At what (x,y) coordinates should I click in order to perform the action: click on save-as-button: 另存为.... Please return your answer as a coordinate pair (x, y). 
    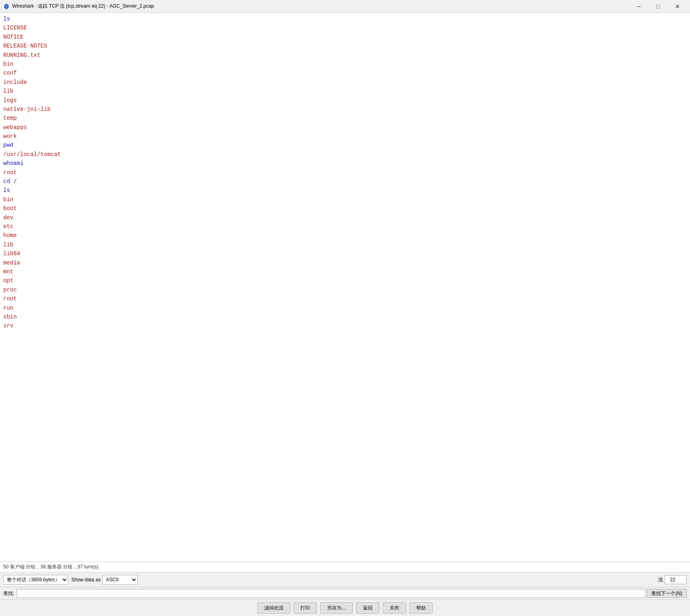
    Looking at the image, I should click on (336, 608).